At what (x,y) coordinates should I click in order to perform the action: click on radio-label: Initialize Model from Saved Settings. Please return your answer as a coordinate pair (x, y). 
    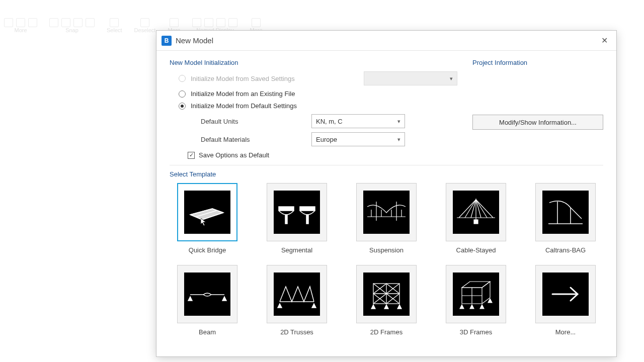
    Looking at the image, I should click on (243, 78).